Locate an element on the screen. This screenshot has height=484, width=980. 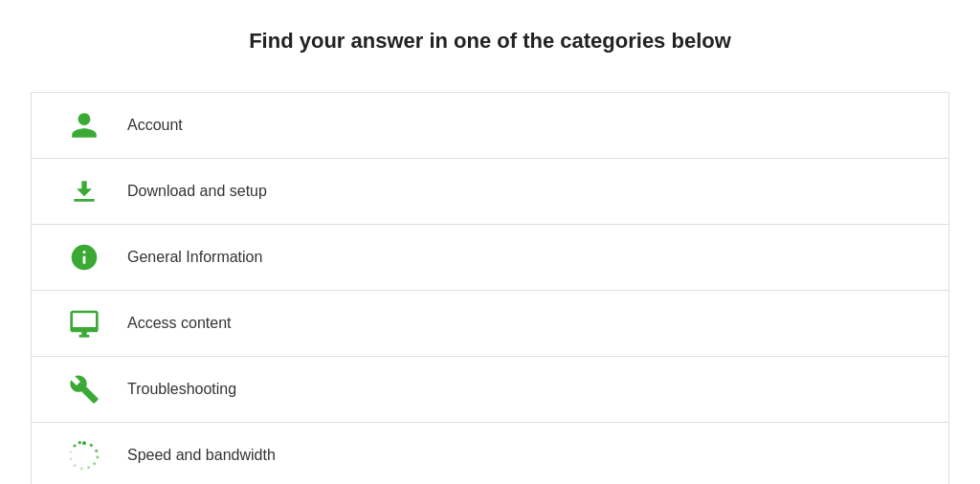
category-label-troubleshooting: Troubleshooting is located at coordinates (182, 389).